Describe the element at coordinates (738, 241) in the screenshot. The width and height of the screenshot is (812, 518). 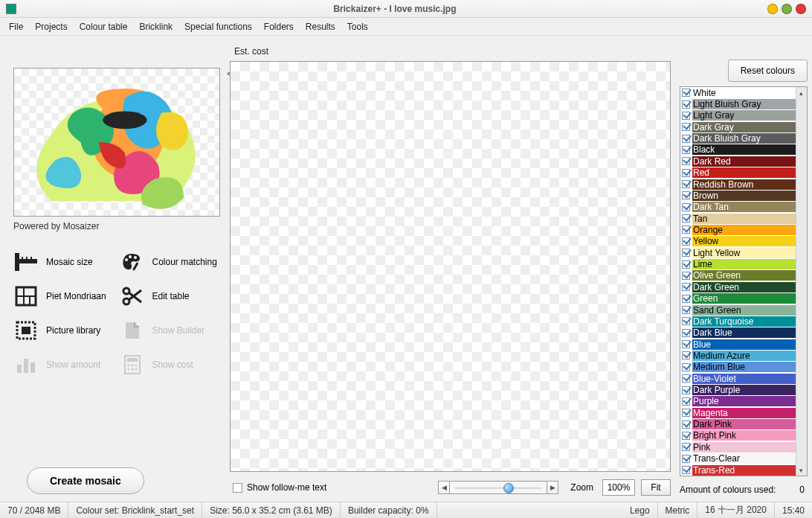
I see `colour-item: Yellow` at that location.